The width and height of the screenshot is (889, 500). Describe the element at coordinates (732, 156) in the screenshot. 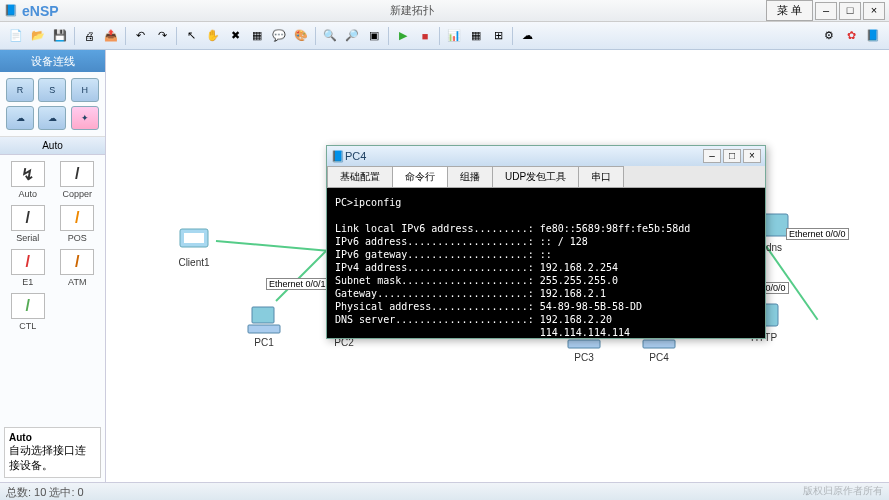

I see `pc4-max-button: □` at that location.